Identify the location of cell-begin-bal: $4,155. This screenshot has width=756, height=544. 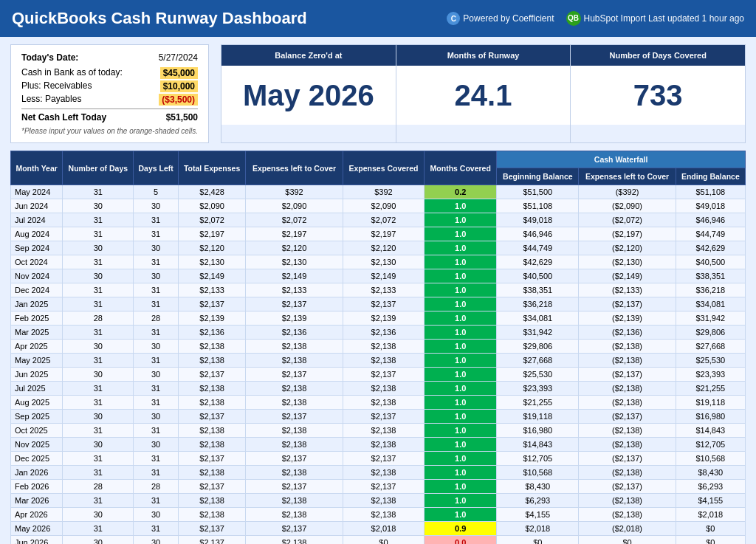
(537, 515).